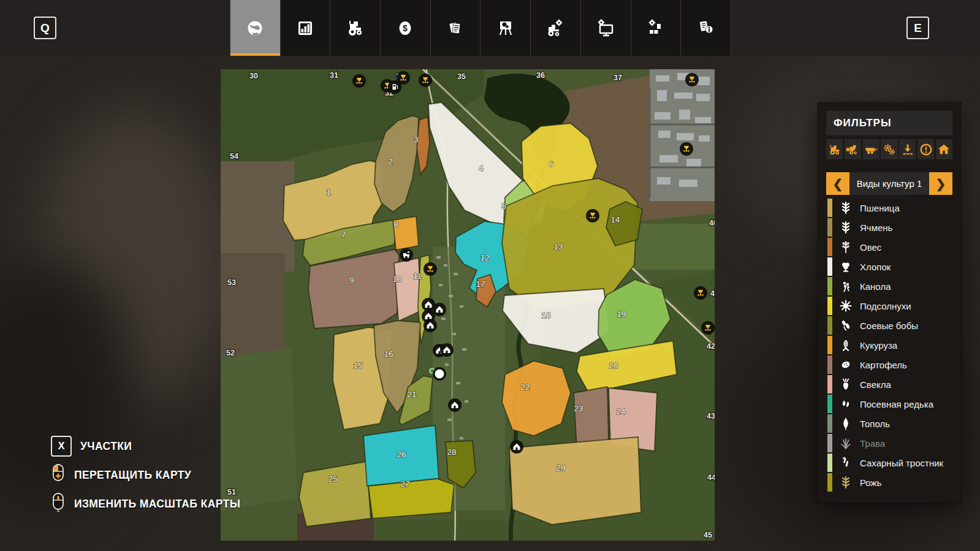 This screenshot has width=980, height=551. Describe the element at coordinates (889, 326) in the screenshot. I see `crop-label: Соевые бобы` at that location.